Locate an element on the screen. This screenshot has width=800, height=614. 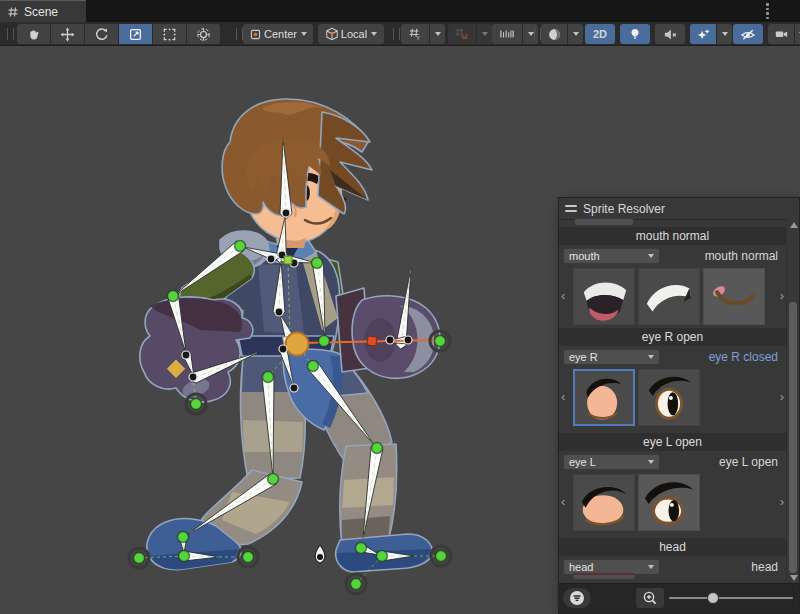
kebab-menu-icon is located at coordinates (767, 11).